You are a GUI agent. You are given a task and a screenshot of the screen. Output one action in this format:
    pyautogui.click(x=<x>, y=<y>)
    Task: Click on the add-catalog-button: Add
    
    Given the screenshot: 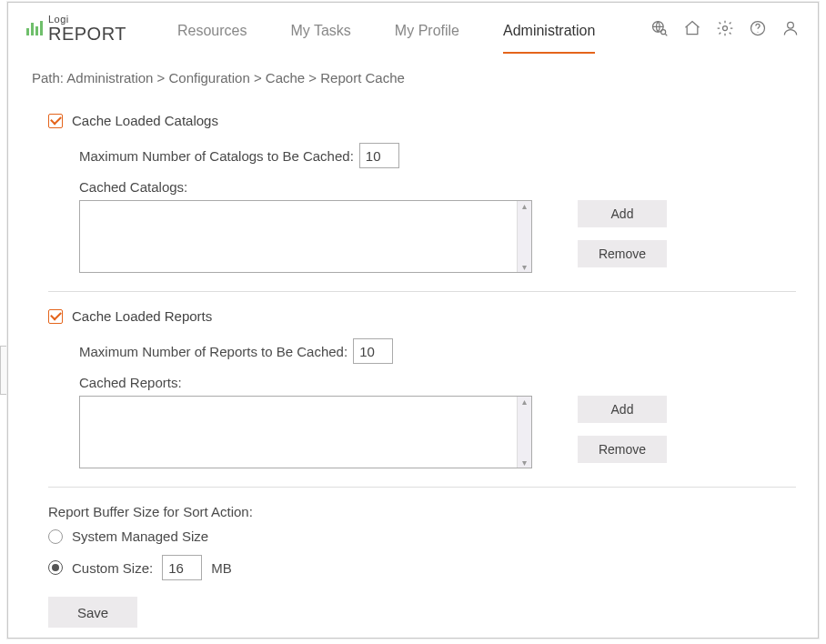 What is the action you would take?
    pyautogui.click(x=622, y=214)
    